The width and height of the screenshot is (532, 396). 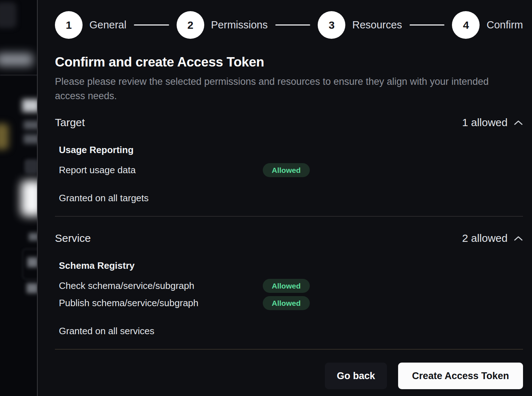 I want to click on page-subtitle: Please please review the selected permis…, so click(x=277, y=89).